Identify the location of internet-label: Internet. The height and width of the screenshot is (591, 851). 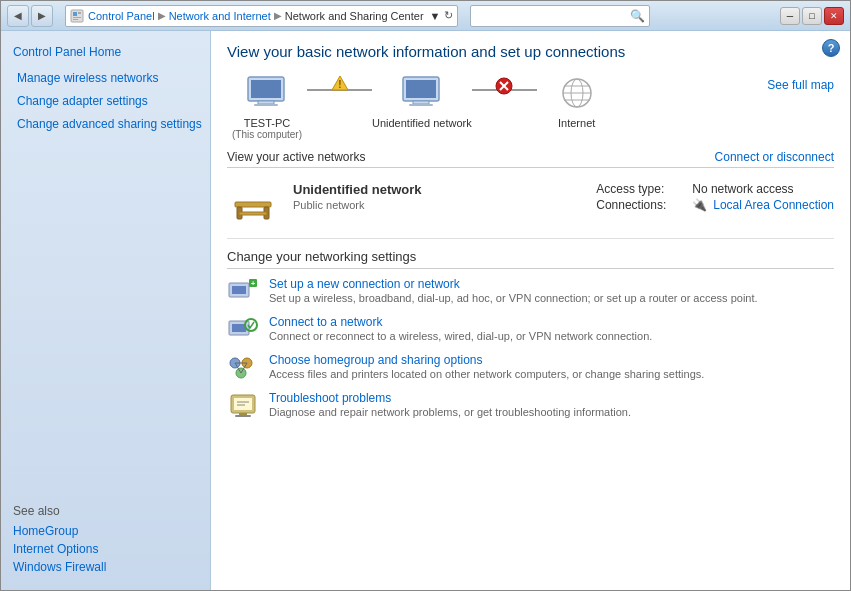
(576, 123).